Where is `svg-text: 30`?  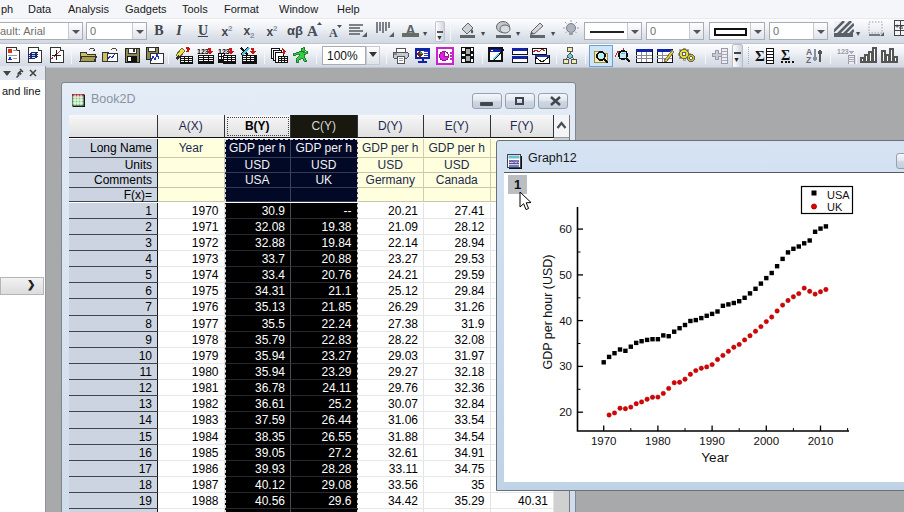 svg-text: 30 is located at coordinates (566, 366).